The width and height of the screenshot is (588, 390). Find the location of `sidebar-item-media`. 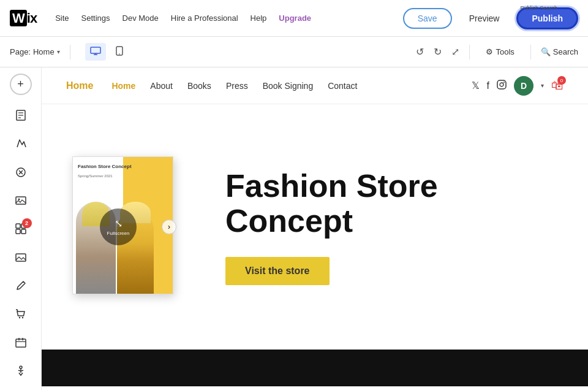

sidebar-item-media is located at coordinates (21, 201).